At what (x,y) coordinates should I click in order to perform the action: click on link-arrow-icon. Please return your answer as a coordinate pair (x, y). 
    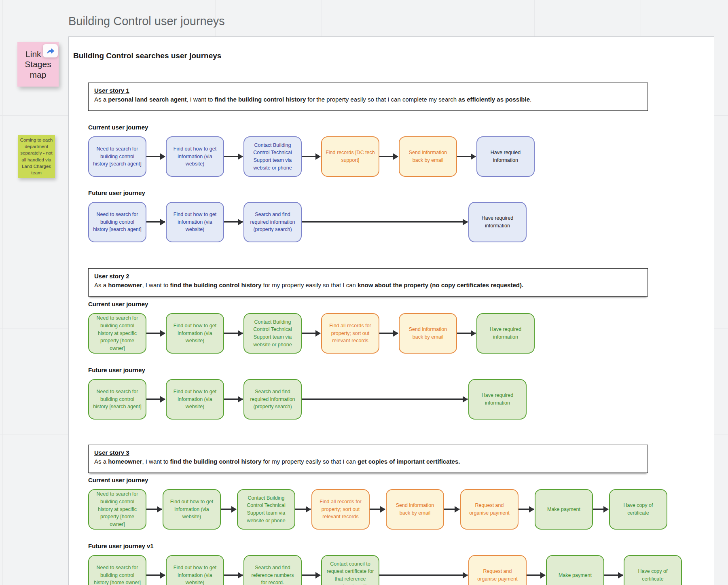
    Looking at the image, I should click on (51, 51).